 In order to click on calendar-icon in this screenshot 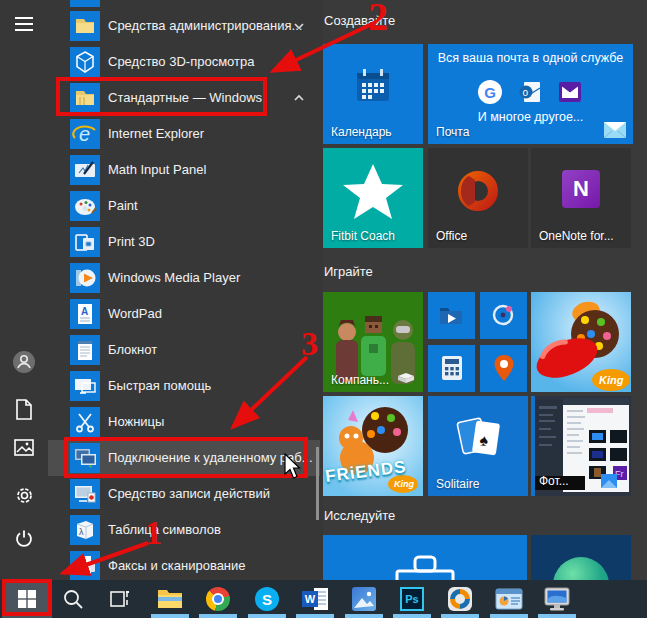, I will do `click(373, 86)`.